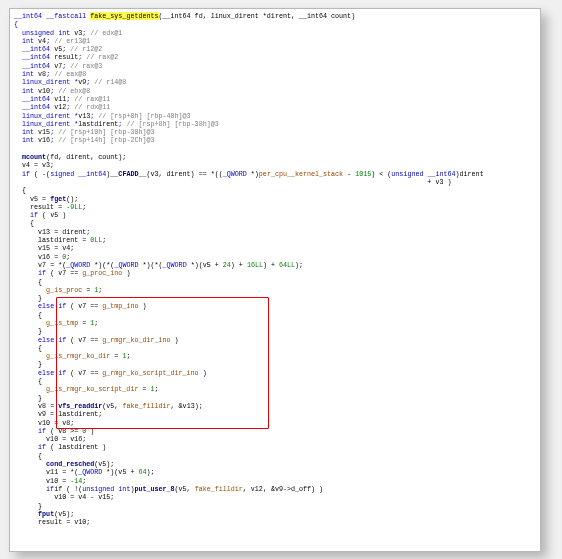 This screenshot has height=559, width=562. Describe the element at coordinates (66, 16) in the screenshot. I see `callconv: __fastcall` at that location.